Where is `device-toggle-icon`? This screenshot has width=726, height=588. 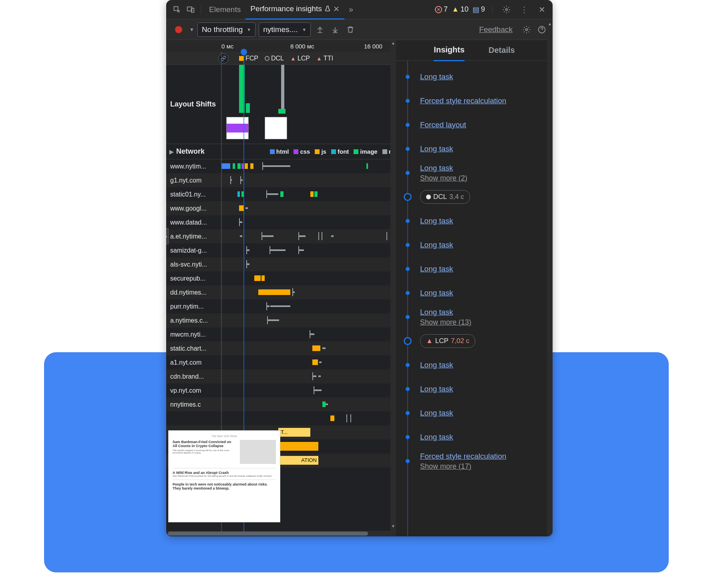
device-toggle-icon is located at coordinates (191, 10).